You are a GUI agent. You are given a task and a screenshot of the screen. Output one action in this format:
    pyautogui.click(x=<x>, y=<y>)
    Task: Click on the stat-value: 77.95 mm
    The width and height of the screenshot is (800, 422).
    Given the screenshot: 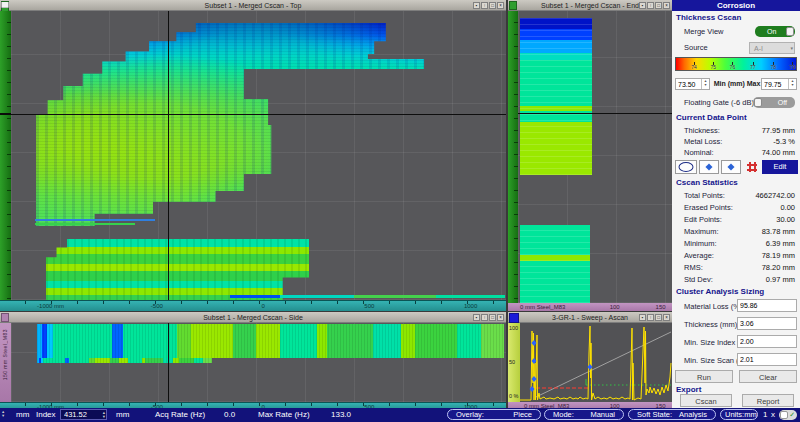 What is the action you would take?
    pyautogui.click(x=778, y=130)
    